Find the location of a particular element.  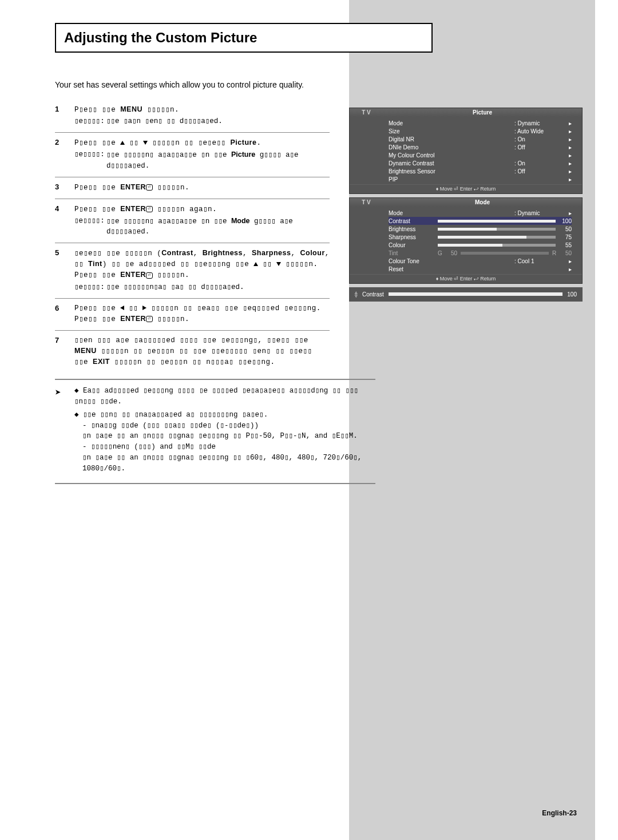

title-bar: Adjusting the Custom Picture is located at coordinates (244, 38).